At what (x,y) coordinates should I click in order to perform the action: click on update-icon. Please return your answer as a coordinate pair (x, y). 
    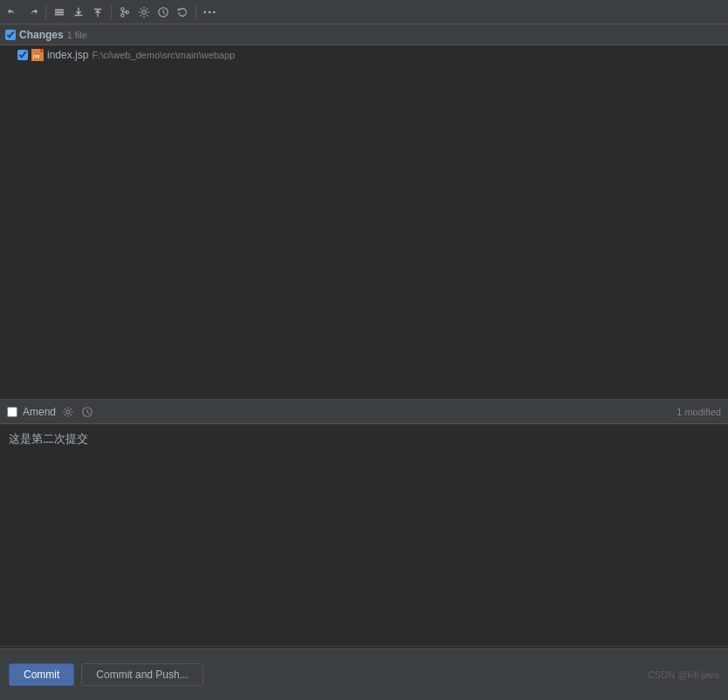
    Looking at the image, I should click on (59, 12).